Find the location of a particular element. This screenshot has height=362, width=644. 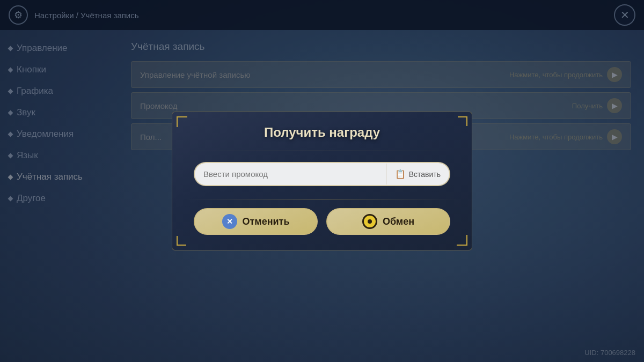

corner-decoration-tr is located at coordinates (463, 121).